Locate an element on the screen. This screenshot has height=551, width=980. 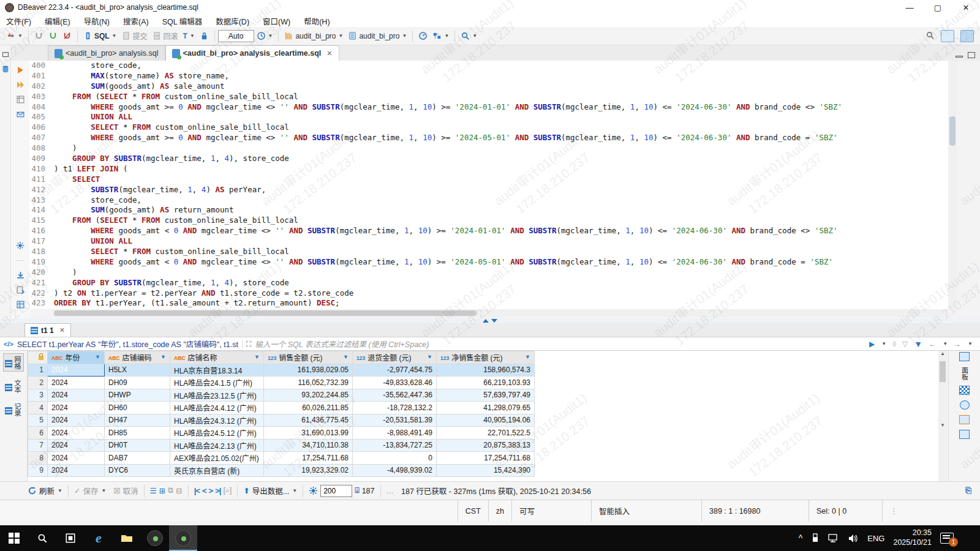
minimize-button: — is located at coordinates (910, 7).